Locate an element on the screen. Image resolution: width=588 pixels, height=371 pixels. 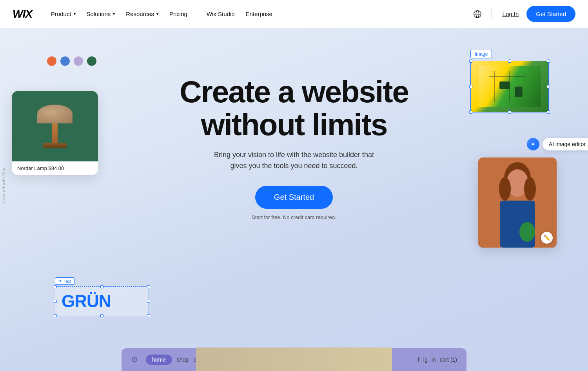
circuit-board-image is located at coordinates (510, 87).